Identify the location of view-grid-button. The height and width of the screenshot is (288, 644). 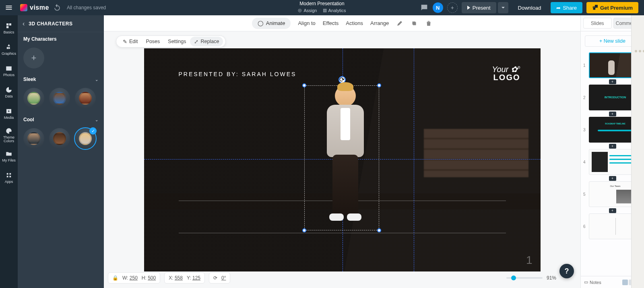
(625, 282).